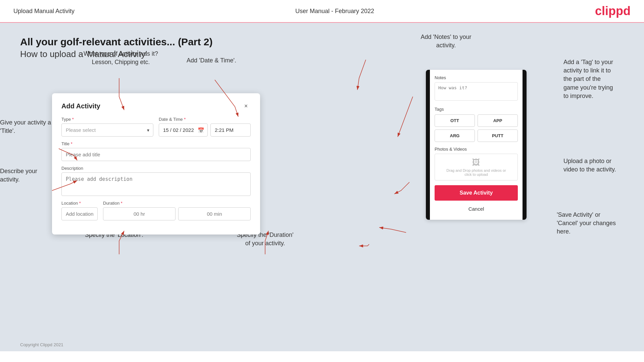 This screenshot has width=644, height=362. What do you see at coordinates (498, 136) in the screenshot?
I see `tag-putt: PUTT` at bounding box center [498, 136].